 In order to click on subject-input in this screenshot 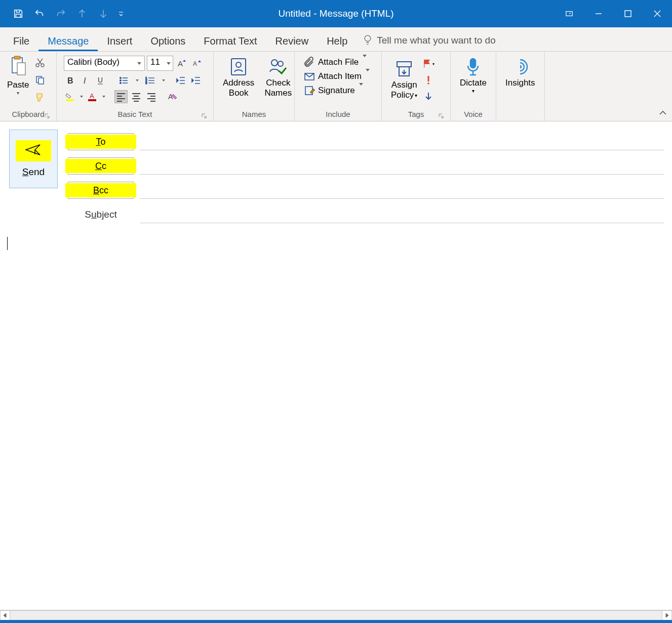, I will do `click(402, 215)`.